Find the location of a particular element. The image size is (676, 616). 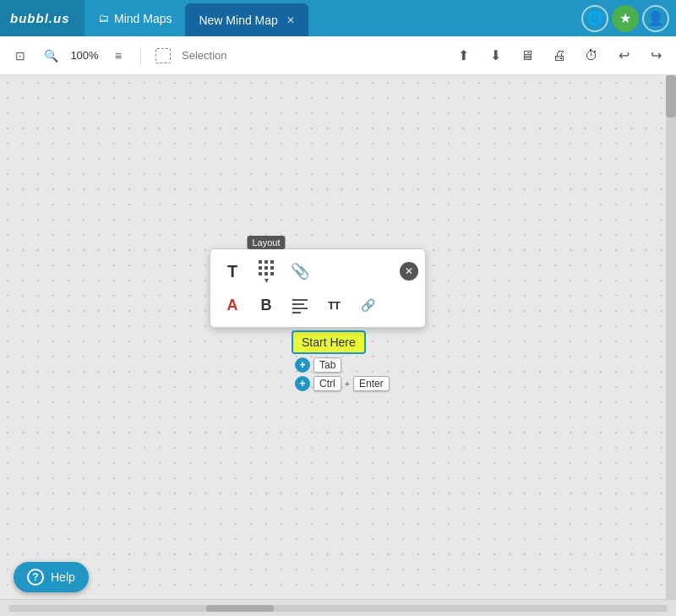

node-hint-tab: + Tab is located at coordinates (342, 365).